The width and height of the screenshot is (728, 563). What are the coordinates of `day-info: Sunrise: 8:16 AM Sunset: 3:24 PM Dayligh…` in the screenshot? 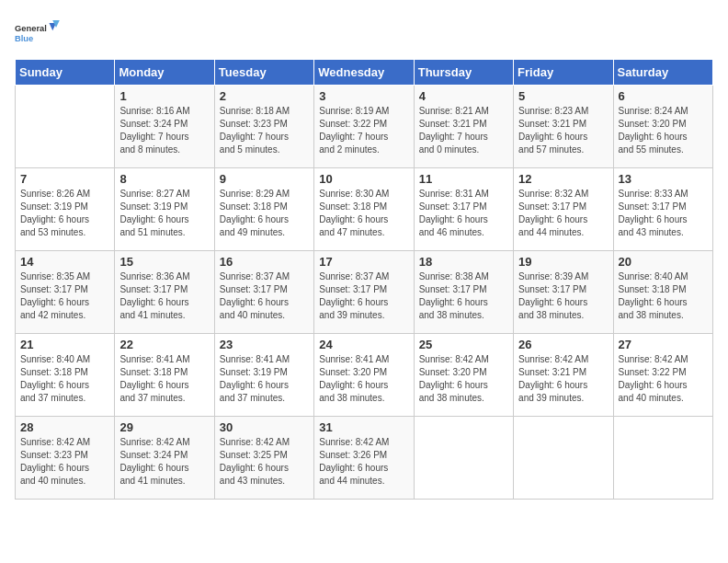 It's located at (164, 131).